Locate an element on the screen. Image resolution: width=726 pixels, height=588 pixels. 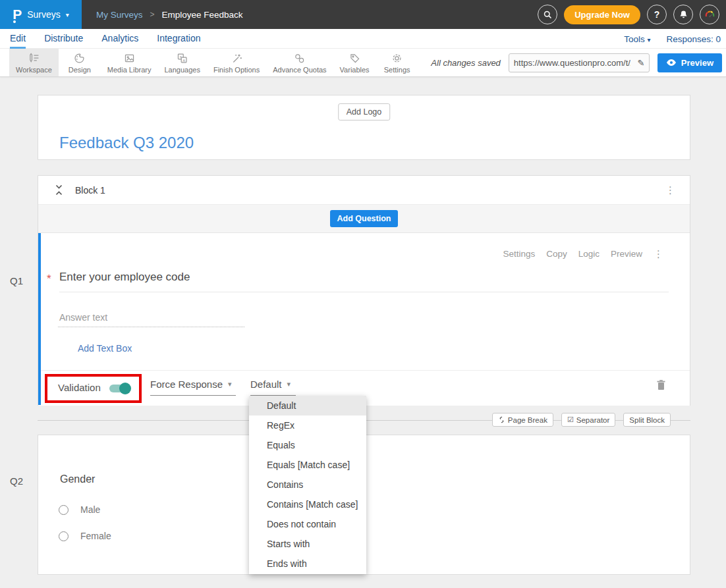
tab-distribute: Distribute is located at coordinates (63, 39).